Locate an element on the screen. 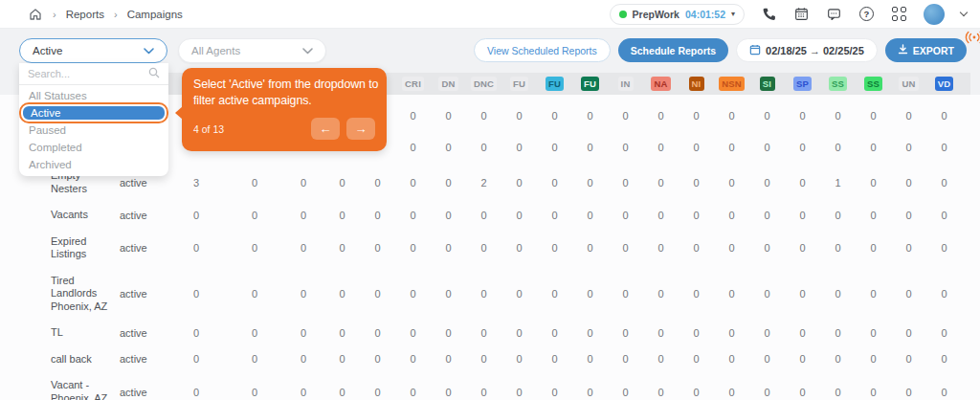 The height and width of the screenshot is (400, 980). date-range-value: 02/18/25 → 02/25/25 is located at coordinates (815, 51).